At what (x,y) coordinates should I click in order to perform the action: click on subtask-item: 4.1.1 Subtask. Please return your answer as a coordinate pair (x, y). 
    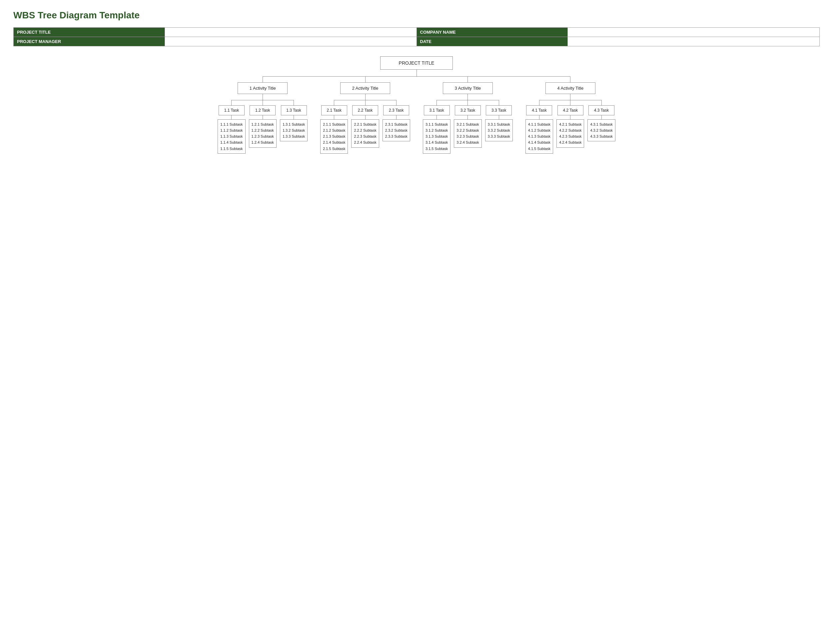
    Looking at the image, I should click on (539, 124).